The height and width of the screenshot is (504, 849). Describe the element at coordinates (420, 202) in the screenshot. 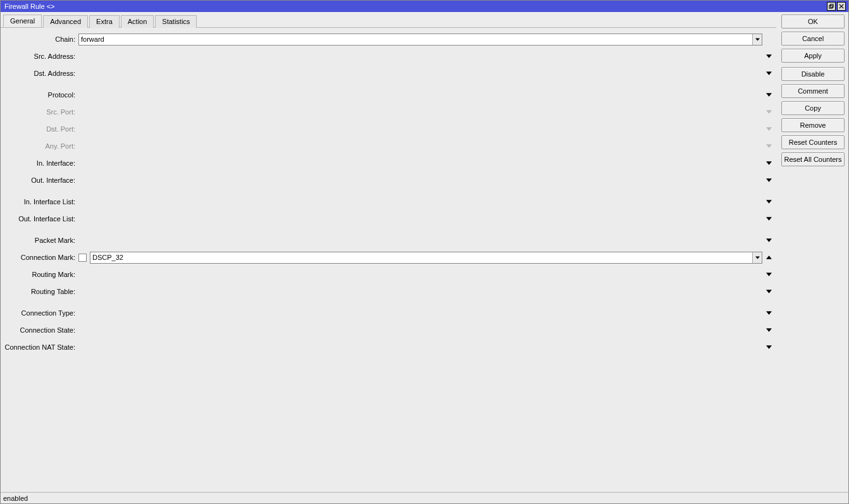

I see `in-interface-list-field` at that location.